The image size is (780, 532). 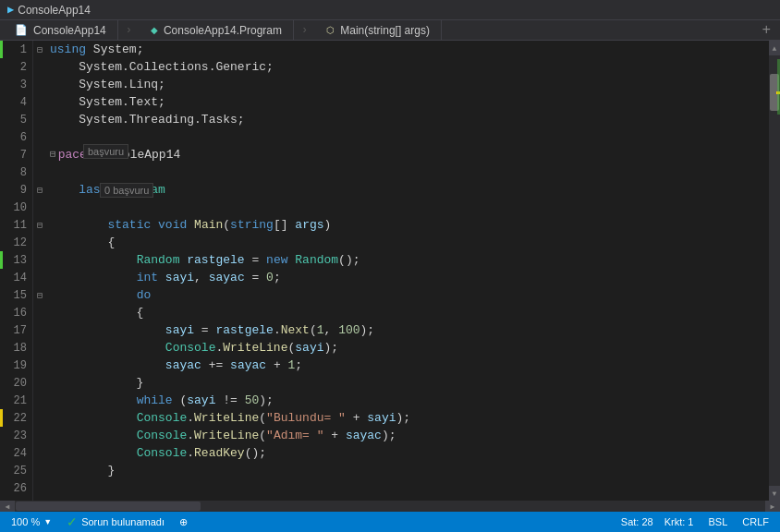 I want to click on code-line-22: Console.WriteLine("Bulundu= " + sayi);, so click(x=409, y=417).